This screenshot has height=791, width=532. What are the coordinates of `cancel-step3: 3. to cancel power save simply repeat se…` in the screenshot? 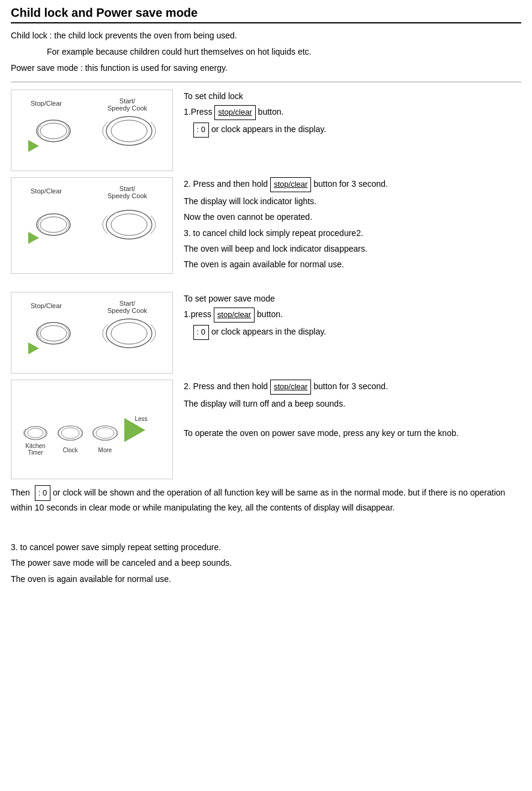 It's located at (266, 547).